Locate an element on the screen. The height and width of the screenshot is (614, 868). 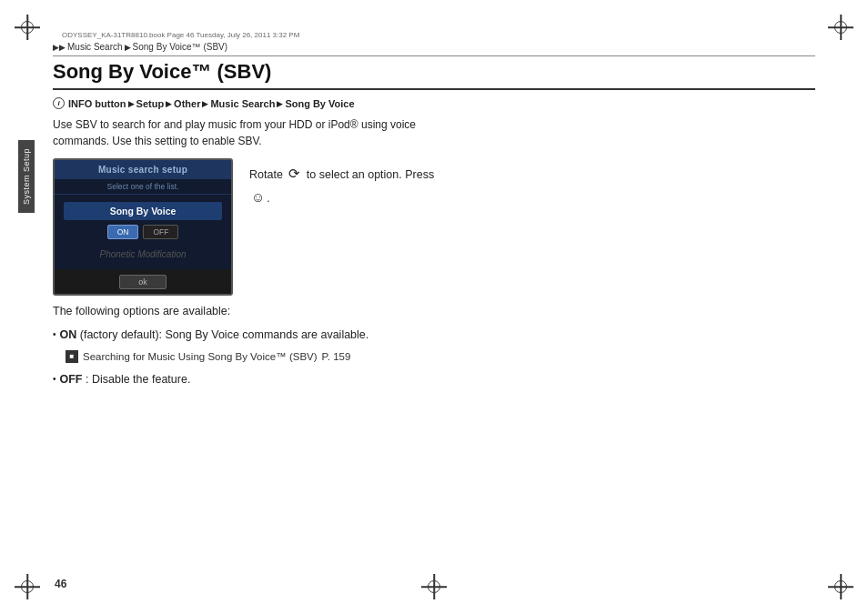
reg-mark-bl is located at coordinates (27, 587).